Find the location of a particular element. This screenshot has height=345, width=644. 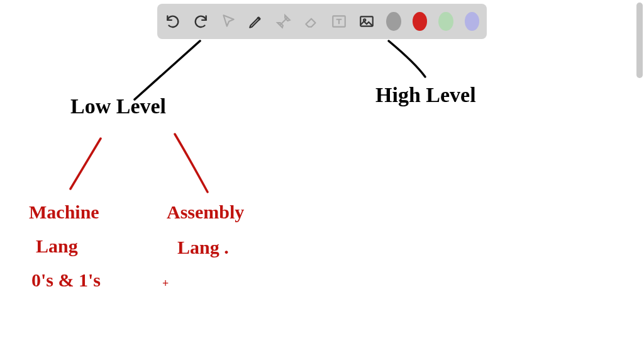

tools-icon is located at coordinates (284, 21).